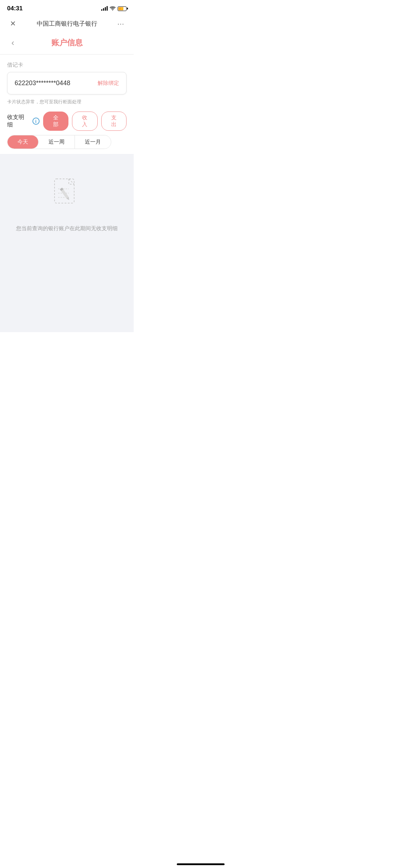 The height and width of the screenshot is (868, 401). What do you see at coordinates (85, 121) in the screenshot?
I see `filter-buttons: 全部 收入 支出` at bounding box center [85, 121].